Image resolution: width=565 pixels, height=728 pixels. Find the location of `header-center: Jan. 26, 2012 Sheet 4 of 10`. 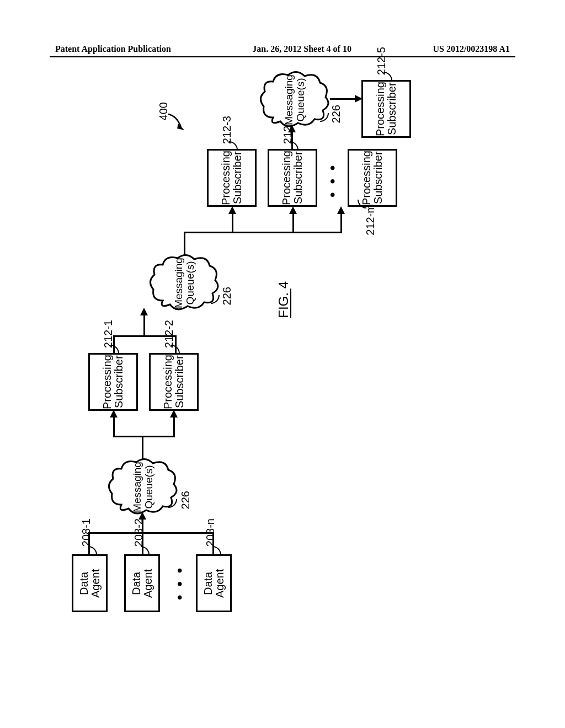

header-center: Jan. 26, 2012 Sheet 4 of 10 is located at coordinates (302, 49).